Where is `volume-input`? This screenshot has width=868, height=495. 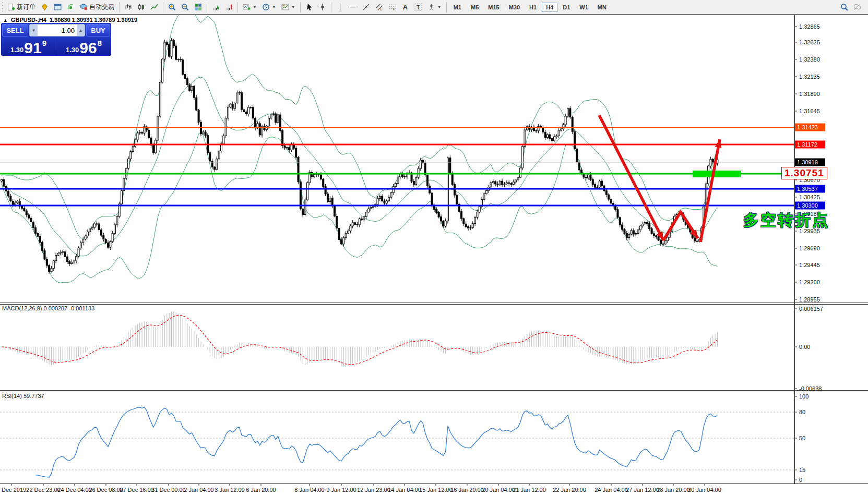 volume-input is located at coordinates (57, 30).